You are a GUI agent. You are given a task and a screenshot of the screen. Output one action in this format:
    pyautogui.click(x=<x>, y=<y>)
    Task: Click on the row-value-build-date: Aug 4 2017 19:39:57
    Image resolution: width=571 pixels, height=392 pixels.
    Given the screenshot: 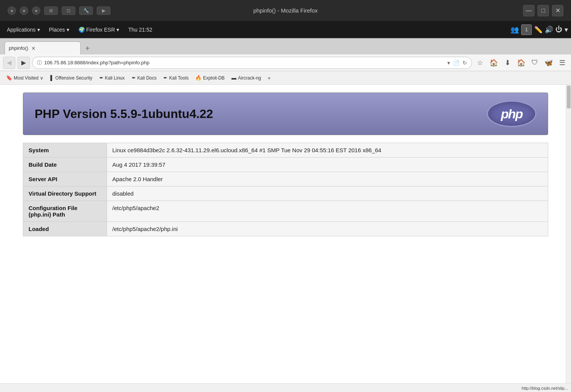 What is the action you would take?
    pyautogui.click(x=327, y=165)
    